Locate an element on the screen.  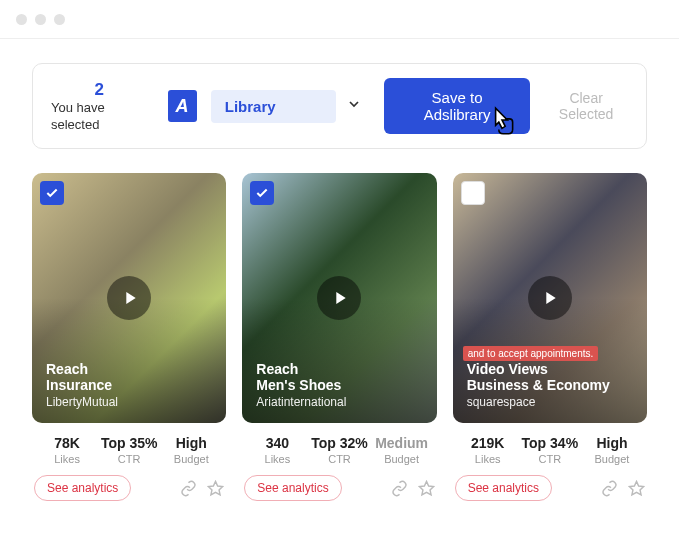
video-caption-overlay: and to accept appointments. is located at coordinates (531, 354).